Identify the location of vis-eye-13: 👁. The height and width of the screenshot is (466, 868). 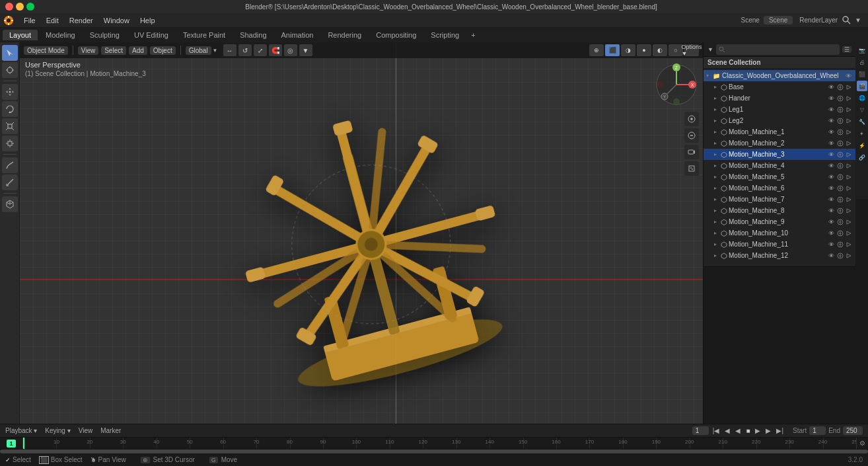
(831, 233).